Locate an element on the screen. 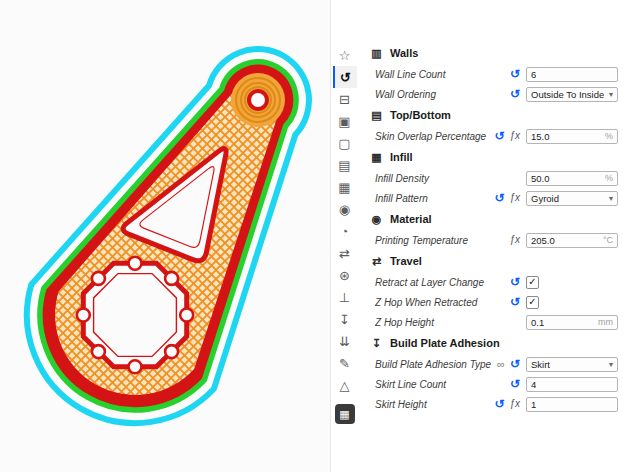 The image size is (628, 472). setting-label: Z Hop When Retracted is located at coordinates (442, 302).